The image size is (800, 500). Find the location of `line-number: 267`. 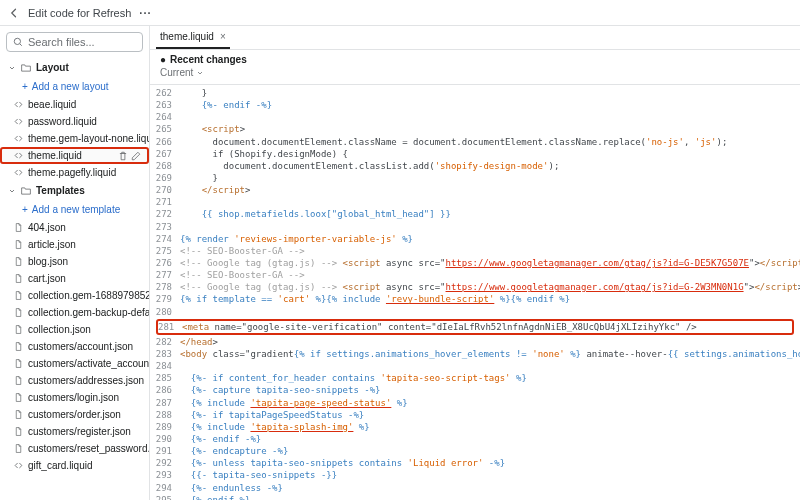

line-number: 267 is located at coordinates (165, 154).